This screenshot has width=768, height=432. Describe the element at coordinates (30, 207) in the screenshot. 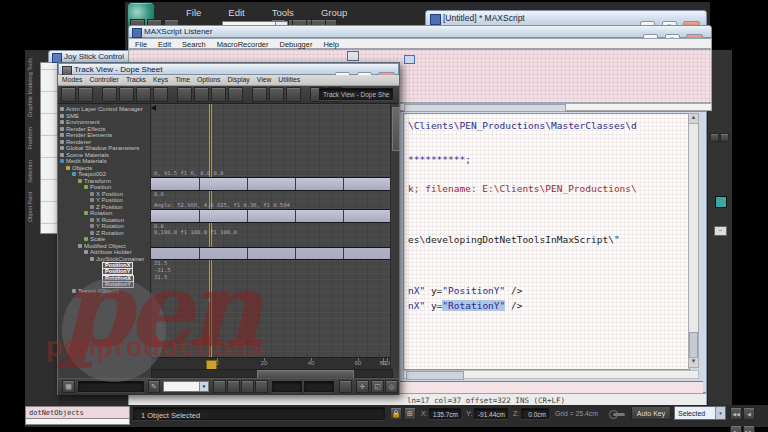

I see `side-tab-object-paint: Object Paint` at that location.